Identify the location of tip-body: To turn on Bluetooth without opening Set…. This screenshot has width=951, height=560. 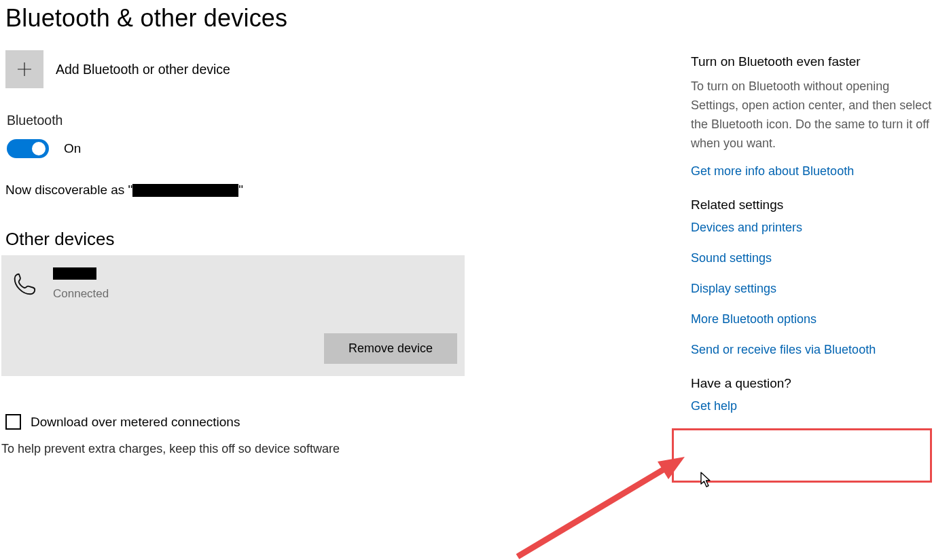
(815, 115).